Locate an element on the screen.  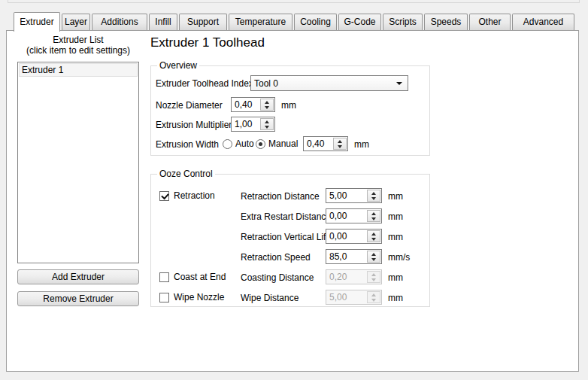
extruder-toolhead-index-select: Tool 0 is located at coordinates (329, 83).